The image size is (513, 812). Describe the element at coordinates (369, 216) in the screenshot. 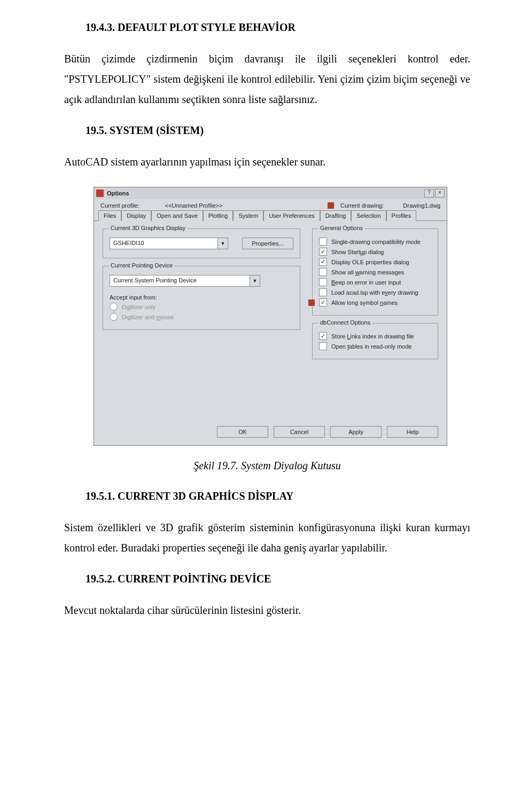

I see `tab-selection: Selection` at that location.